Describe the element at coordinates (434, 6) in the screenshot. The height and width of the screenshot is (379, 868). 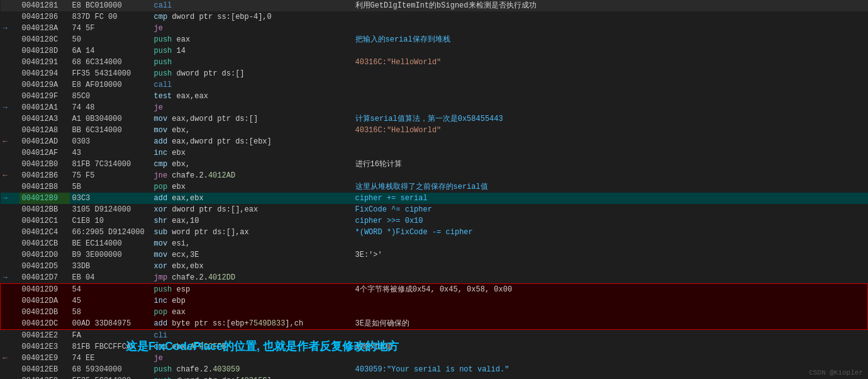
I see `table-row: 00401281E8 BC010000call 利用GetDlgItemInt的…` at that location.